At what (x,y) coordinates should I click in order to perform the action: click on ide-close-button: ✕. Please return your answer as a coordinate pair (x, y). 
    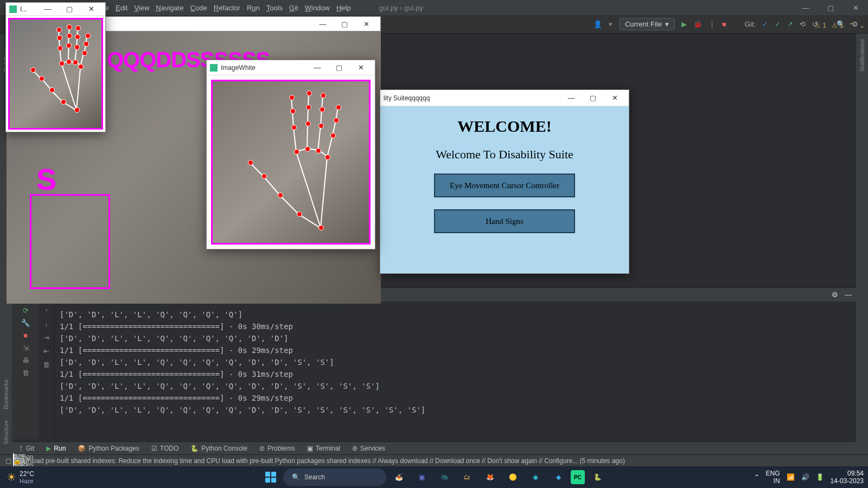
    Looking at the image, I should click on (856, 8).